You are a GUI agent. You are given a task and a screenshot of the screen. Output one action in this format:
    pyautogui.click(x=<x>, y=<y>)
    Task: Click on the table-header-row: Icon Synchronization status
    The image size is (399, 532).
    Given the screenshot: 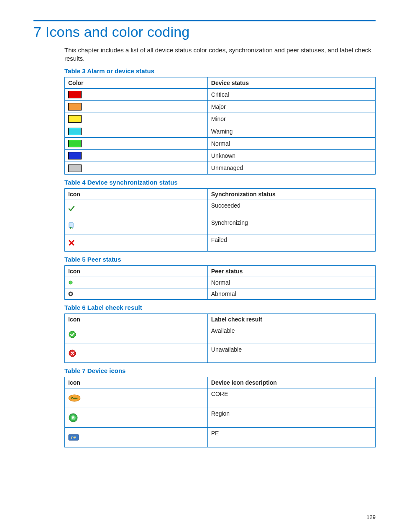 What is the action you would take?
    pyautogui.click(x=220, y=194)
    